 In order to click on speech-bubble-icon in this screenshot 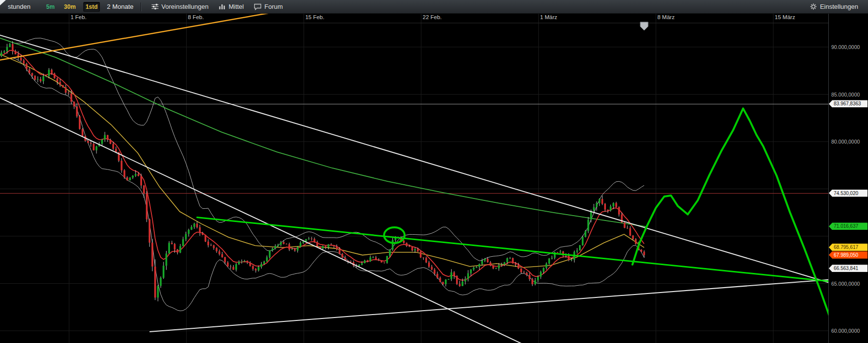, I will do `click(258, 7)`.